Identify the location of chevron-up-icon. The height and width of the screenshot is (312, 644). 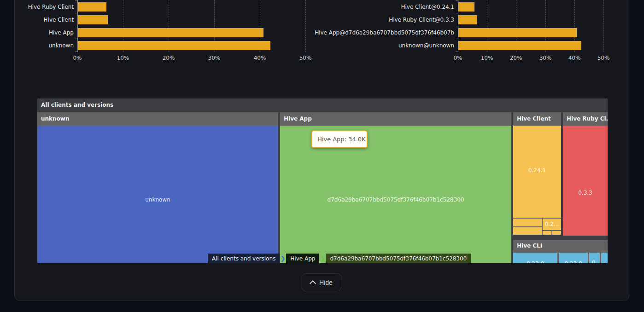
(313, 283).